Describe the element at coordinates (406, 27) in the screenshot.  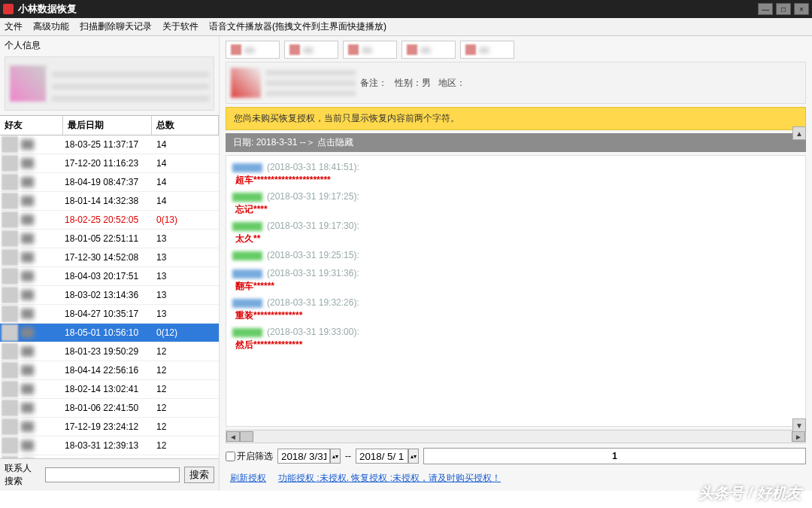
I see `menubar: 文件 高级功能 扫描删除聊天记录 关于软件 语音文件播放器(拖拽文件到主界面快捷…` at that location.